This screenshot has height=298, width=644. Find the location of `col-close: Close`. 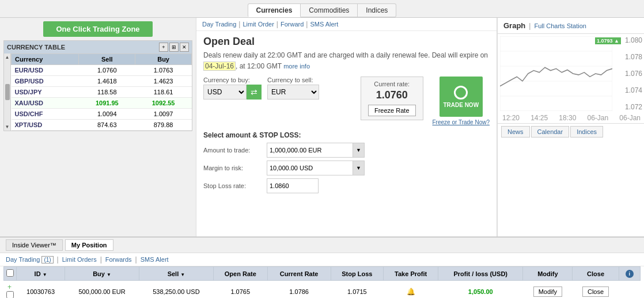

col-close: Close is located at coordinates (596, 274).